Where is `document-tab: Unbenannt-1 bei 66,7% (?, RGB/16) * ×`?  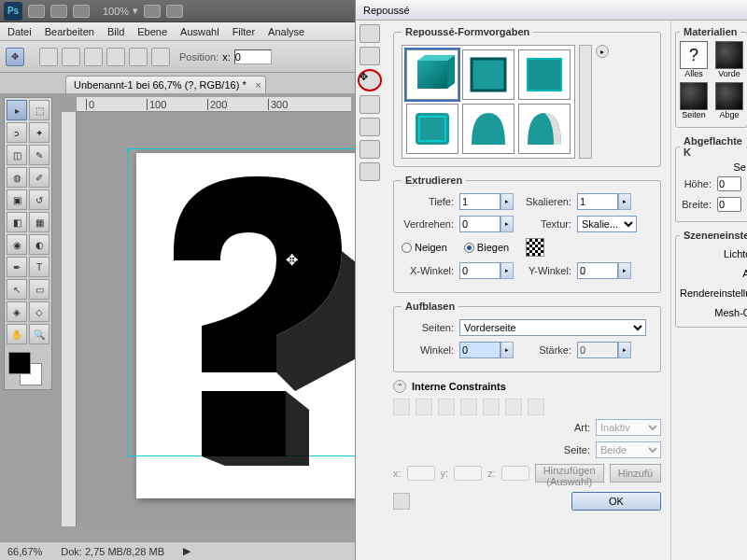 document-tab: Unbenannt-1 bei 66,7% (?, RGB/16) * × is located at coordinates (166, 84).